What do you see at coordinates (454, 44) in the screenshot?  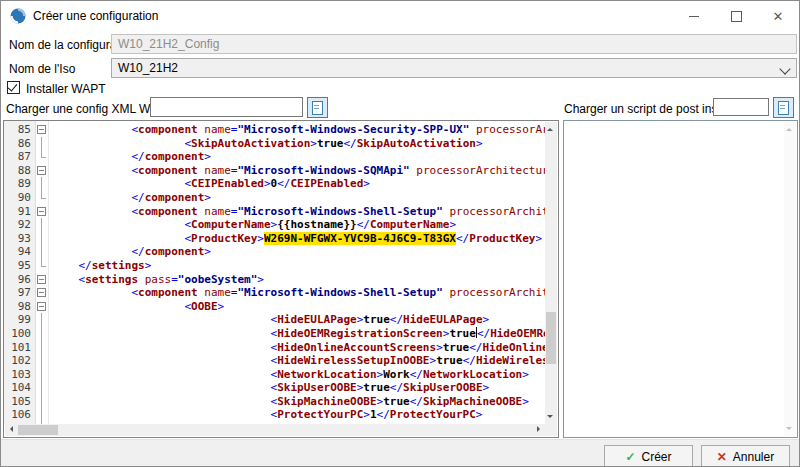 I see `config-name-input: W10_21H2_Config` at bounding box center [454, 44].